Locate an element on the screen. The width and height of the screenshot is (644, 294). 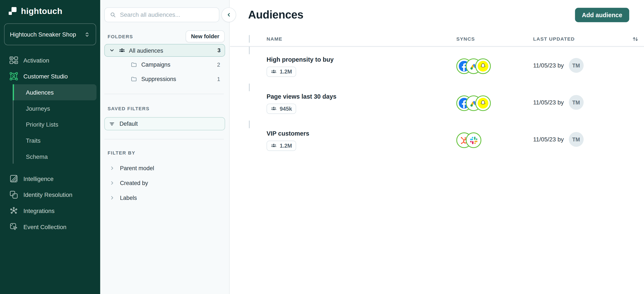
sidebar-item-customer-studio: Customer Studio is located at coordinates (50, 77).